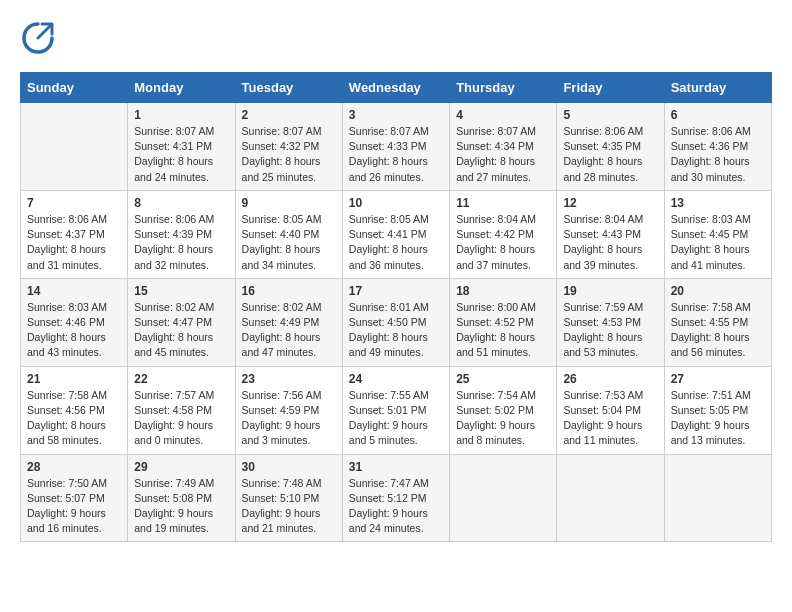  What do you see at coordinates (288, 410) in the screenshot?
I see `calendar-cell: 23Sunrise: 7:56 AM Sunset: 4:59 PM Dayli…` at bounding box center [288, 410].